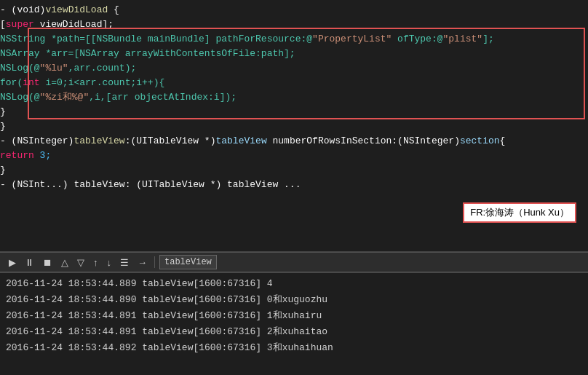 This screenshot has width=588, height=375. Describe the element at coordinates (294, 83) in the screenshot. I see `code-line: for(int i=0;i<arr.count;i++){` at that location.